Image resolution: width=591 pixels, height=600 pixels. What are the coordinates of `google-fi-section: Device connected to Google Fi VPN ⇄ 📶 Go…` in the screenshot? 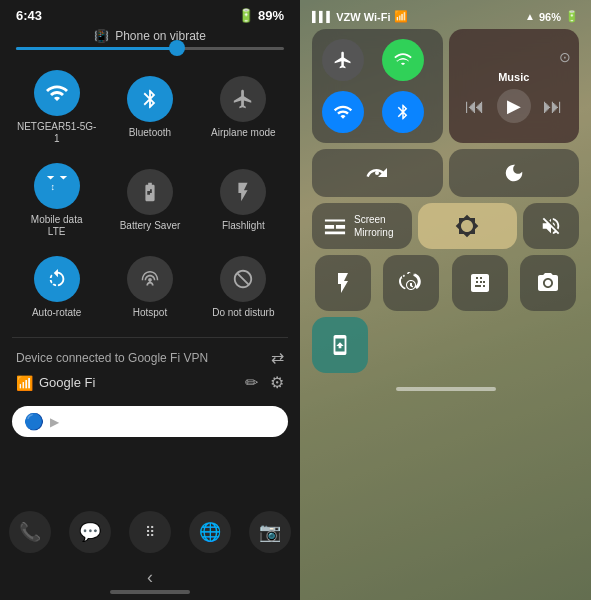 It's located at (150, 370).